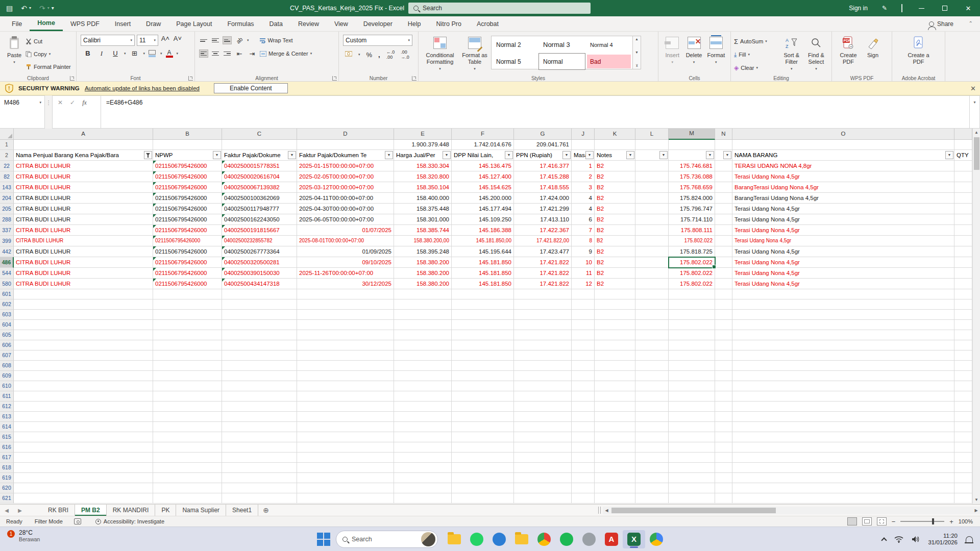 This screenshot has height=551, width=980. Describe the element at coordinates (848, 53) in the screenshot. I see `wps-create-pdf-button: PDF+ Create PDF` at that location.